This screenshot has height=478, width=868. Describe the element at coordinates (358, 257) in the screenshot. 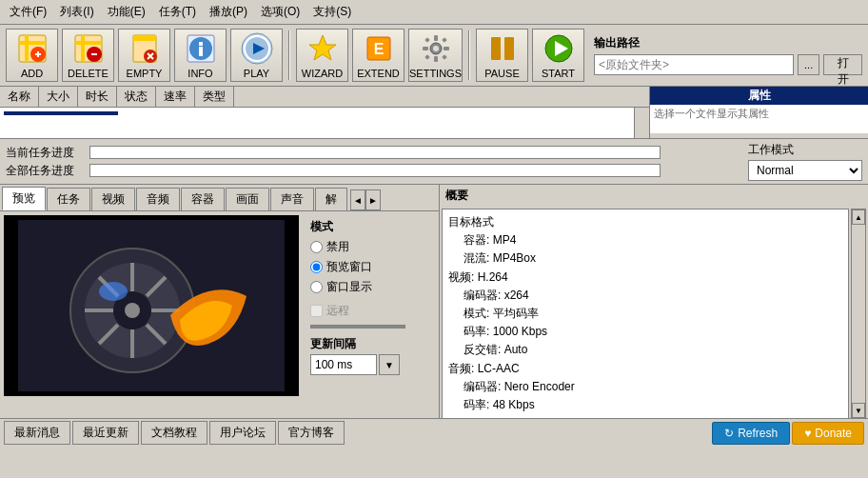

I see `mode-group: 模式 禁用 预览窗口 窗口显示` at that location.